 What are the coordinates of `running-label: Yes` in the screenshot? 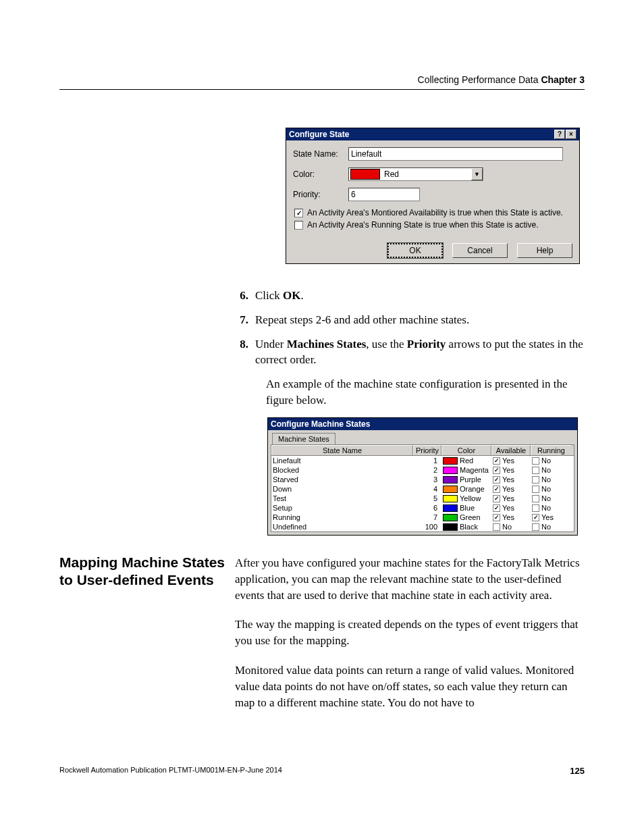 It's located at (547, 517).